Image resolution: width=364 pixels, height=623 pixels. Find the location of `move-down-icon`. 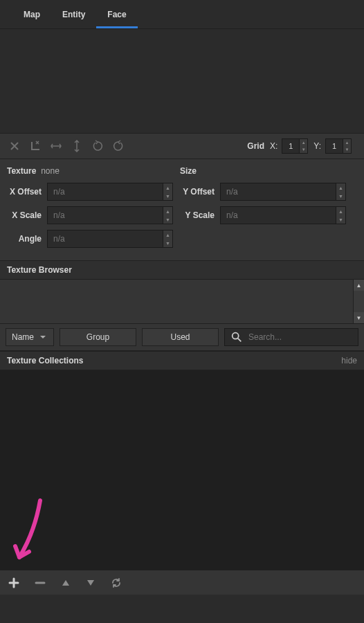

move-down-icon is located at coordinates (91, 583).